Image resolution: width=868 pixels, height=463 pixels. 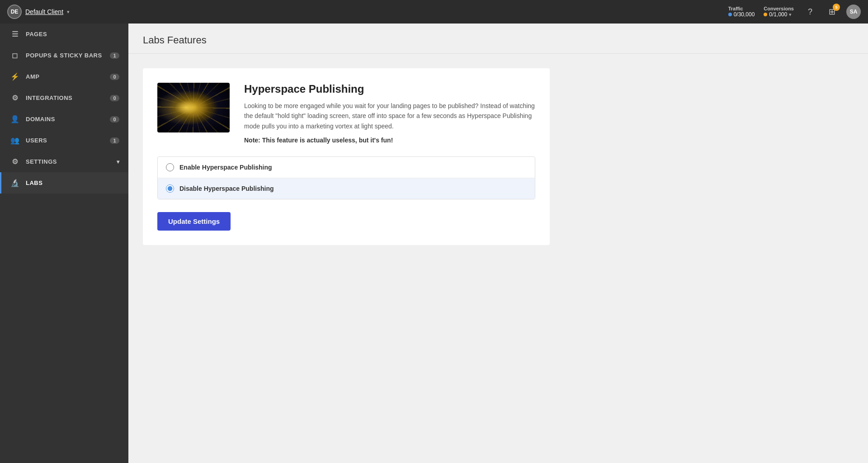 What do you see at coordinates (64, 34) in the screenshot?
I see `sidebar-item-pages: ☰ PAGES` at bounding box center [64, 34].